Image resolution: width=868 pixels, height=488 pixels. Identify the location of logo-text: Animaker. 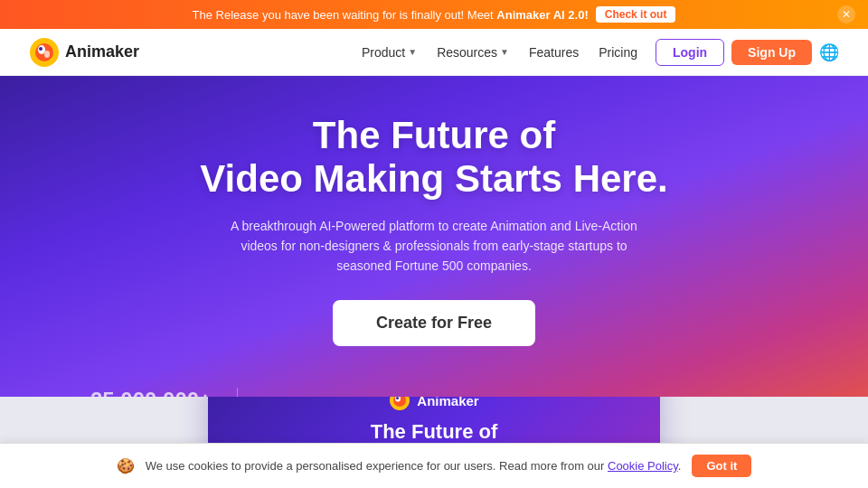
(102, 52).